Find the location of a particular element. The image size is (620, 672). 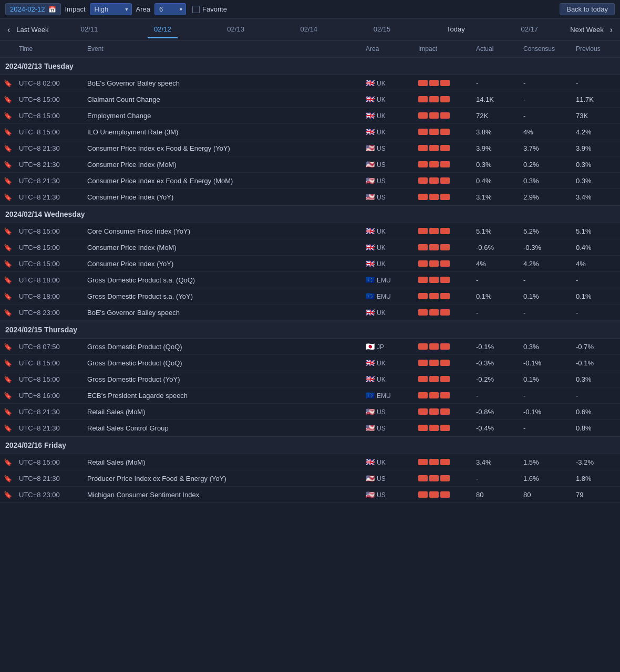

last-week-button: Last Week is located at coordinates (33, 29).